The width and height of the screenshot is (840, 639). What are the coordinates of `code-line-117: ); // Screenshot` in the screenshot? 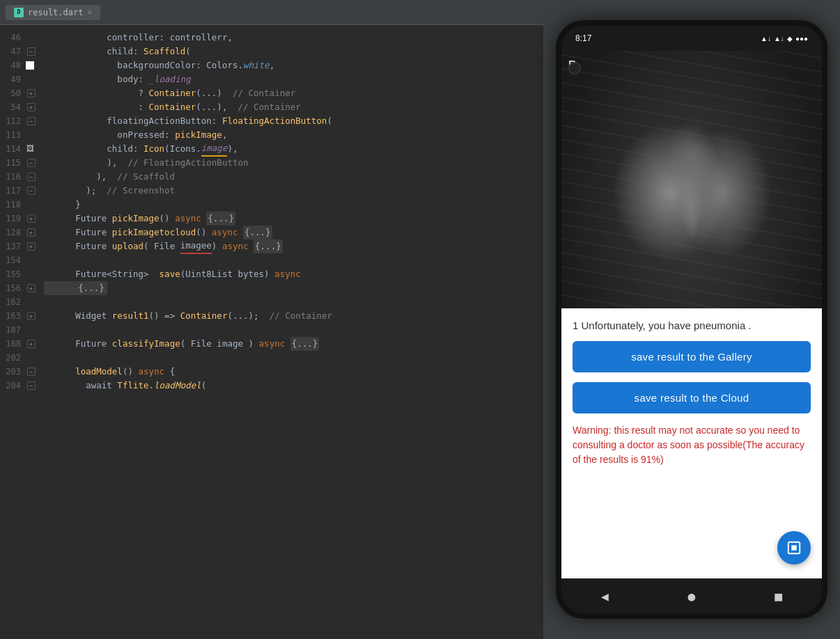 It's located at (294, 191).